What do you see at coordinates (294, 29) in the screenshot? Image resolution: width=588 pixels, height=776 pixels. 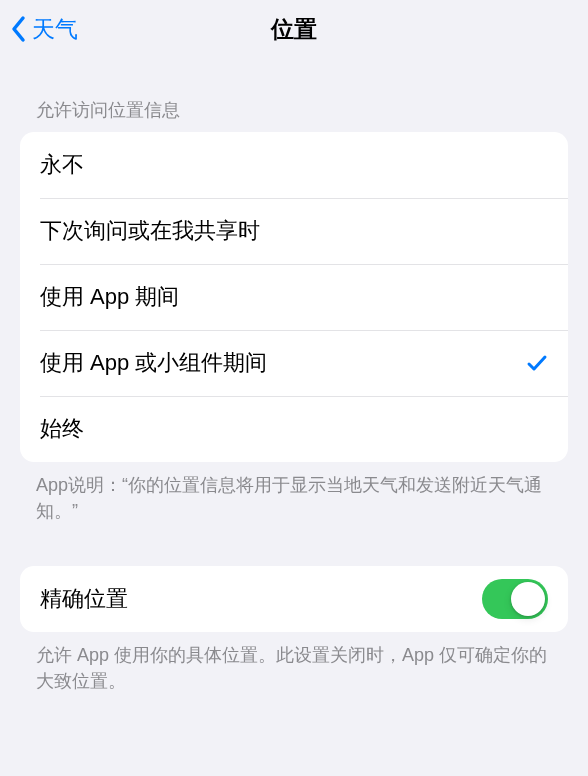 I see `navbar: 天气 位置` at bounding box center [294, 29].